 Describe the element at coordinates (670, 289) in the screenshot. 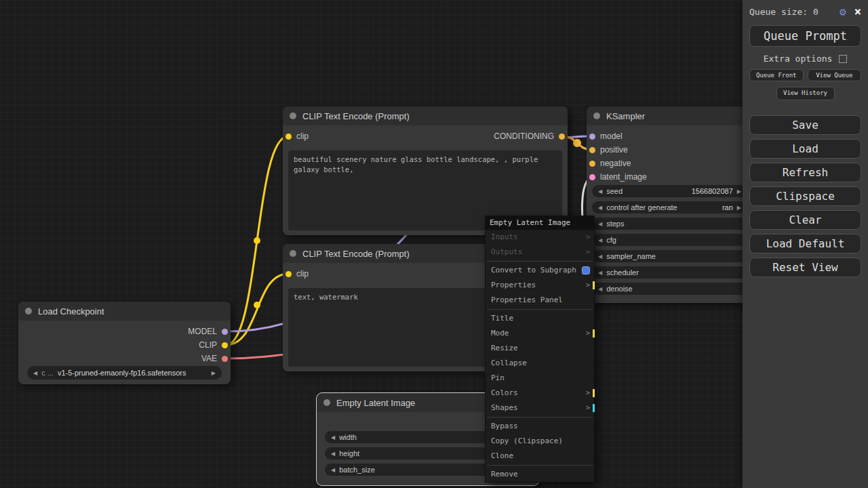

I see `widget-denoise: ◀ denoise` at that location.